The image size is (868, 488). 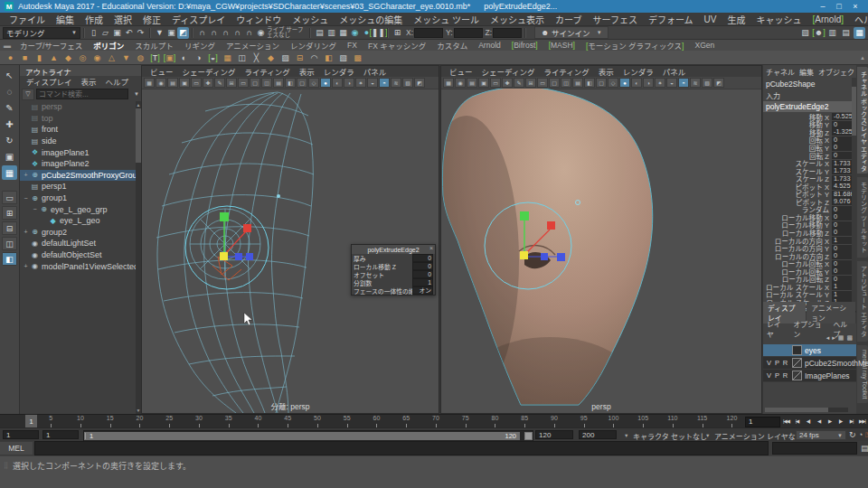 I want to click on outliner-item-top: ▤top, so click(x=80, y=119).